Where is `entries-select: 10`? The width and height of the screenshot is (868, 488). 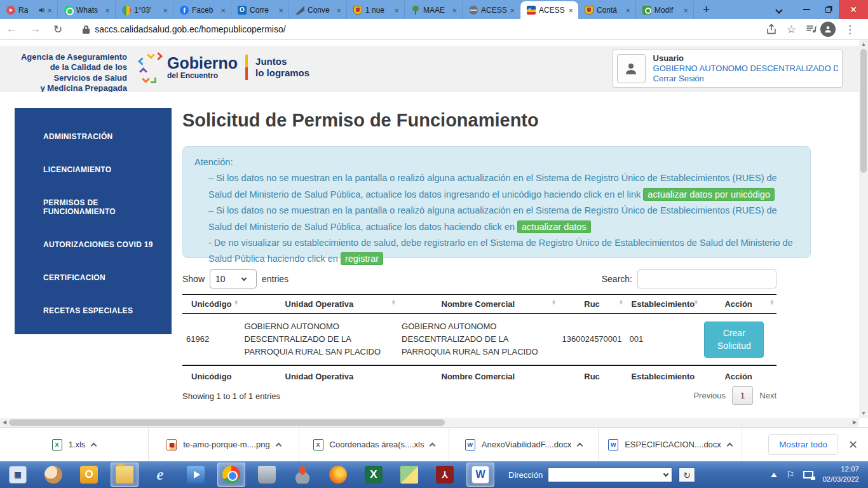
entries-select: 10 is located at coordinates (233, 279).